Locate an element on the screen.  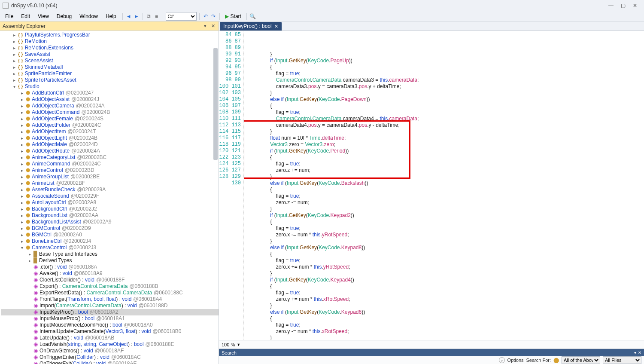
search-close-icon: ✕ is located at coordinates (640, 352).